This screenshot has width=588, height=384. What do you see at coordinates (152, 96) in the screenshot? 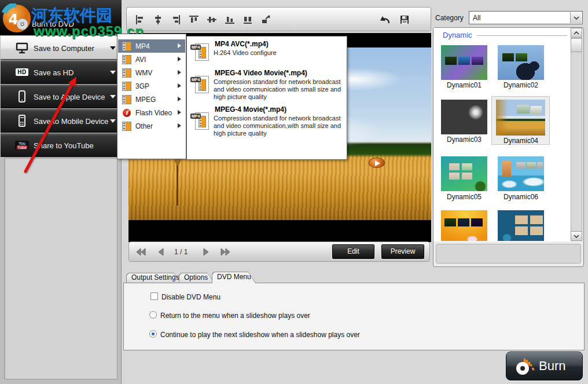
I see `format-menu: MP4 AVI WMV 3GP MPEG f Flash Video Other` at bounding box center [152, 96].